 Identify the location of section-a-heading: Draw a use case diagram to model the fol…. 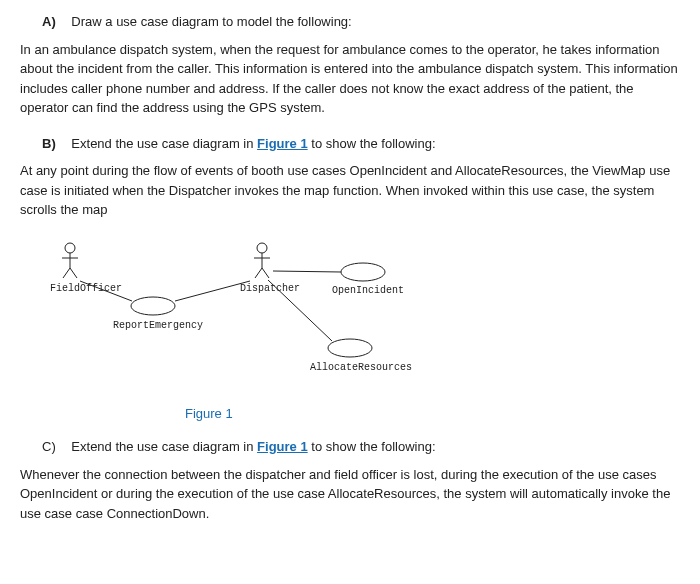
(211, 22).